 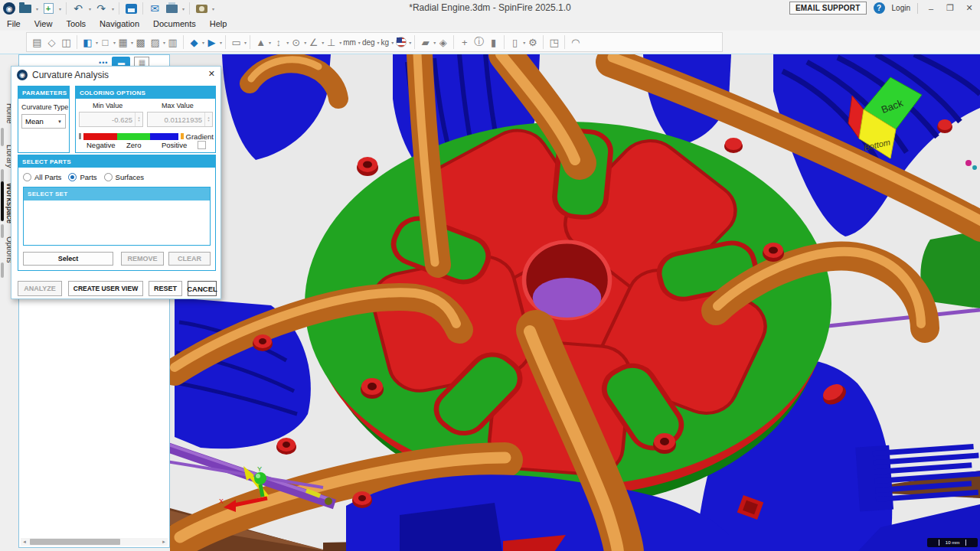 What do you see at coordinates (879, 8) in the screenshot?
I see `help-icon: ?` at bounding box center [879, 8].